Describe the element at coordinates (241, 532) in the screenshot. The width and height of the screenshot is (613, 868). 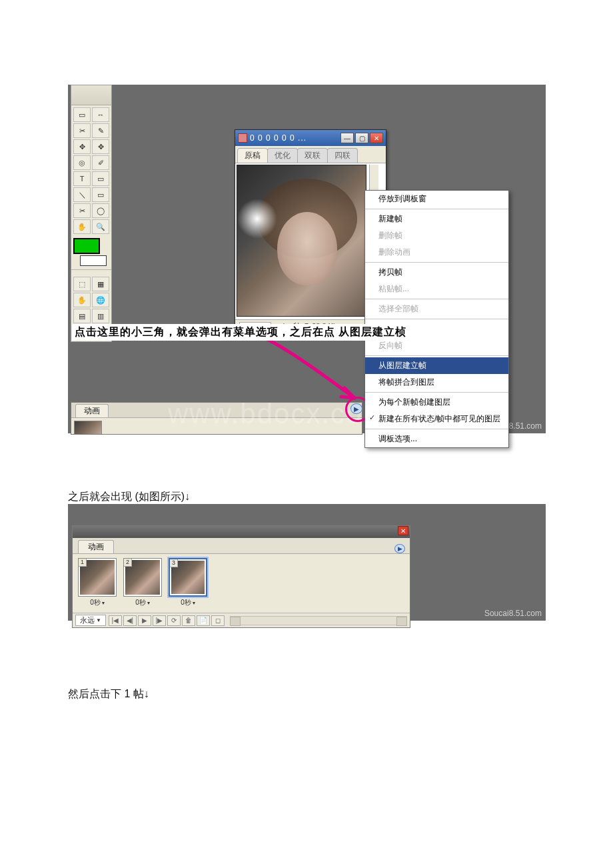
I see `panel-header: ✕` at that location.